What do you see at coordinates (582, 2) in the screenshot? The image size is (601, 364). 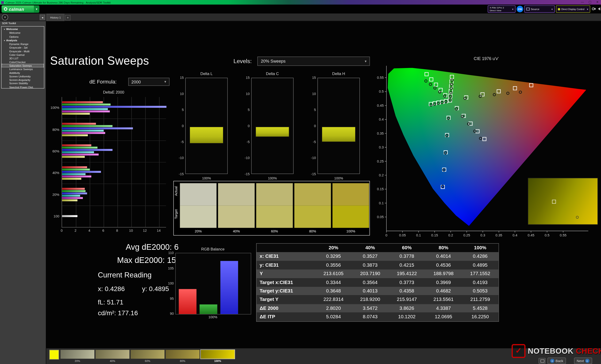 I see `minimize-button: —` at bounding box center [582, 2].